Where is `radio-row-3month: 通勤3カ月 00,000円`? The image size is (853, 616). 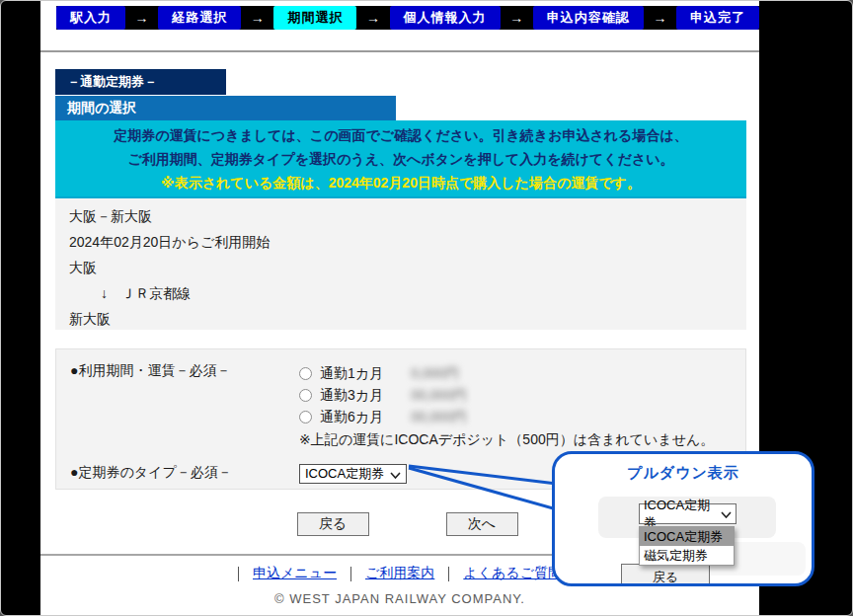 radio-row-3month: 通勤3カ月 00,000円 is located at coordinates (506, 395).